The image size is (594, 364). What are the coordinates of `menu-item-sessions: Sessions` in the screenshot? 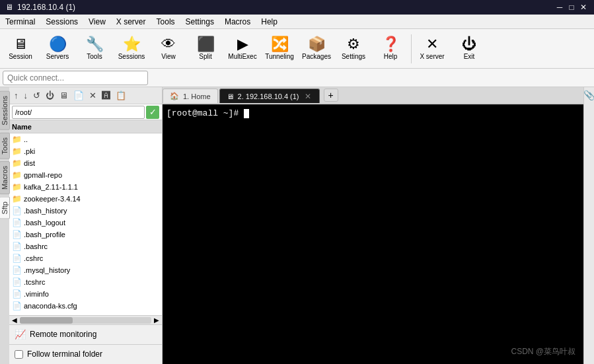 It's located at (62, 21).